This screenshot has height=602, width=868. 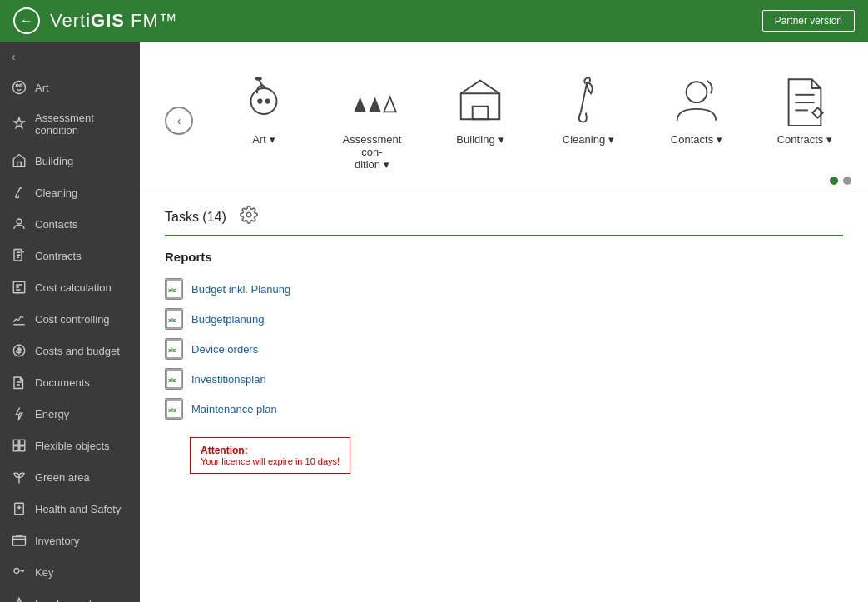 What do you see at coordinates (249, 216) in the screenshot?
I see `tasks-gear-icon` at bounding box center [249, 216].